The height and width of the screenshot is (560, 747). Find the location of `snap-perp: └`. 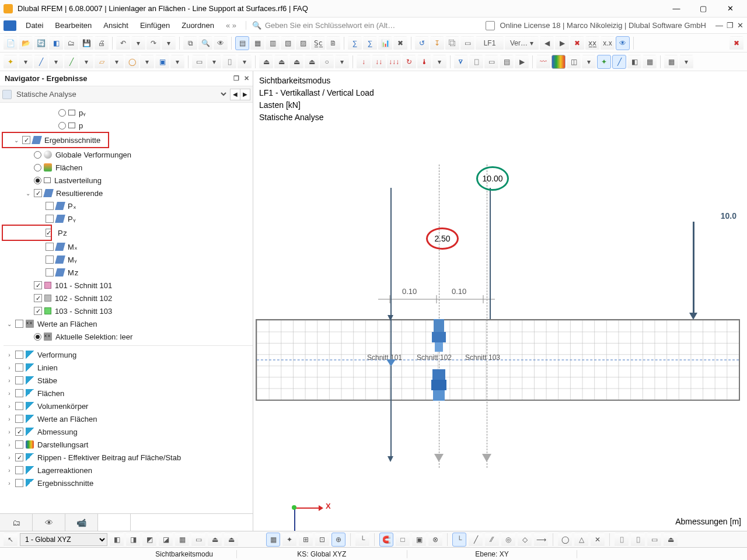

snap-perp: └ is located at coordinates (459, 540).